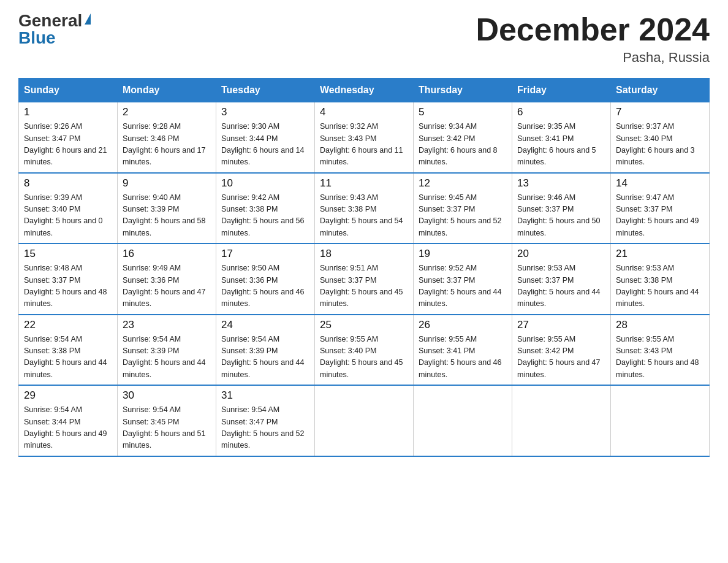 The width and height of the screenshot is (728, 563). What do you see at coordinates (266, 279) in the screenshot?
I see `table-row: 17 Sunrise: 9:50 AMSunset: 3:36 PMDaylig…` at bounding box center [266, 279].